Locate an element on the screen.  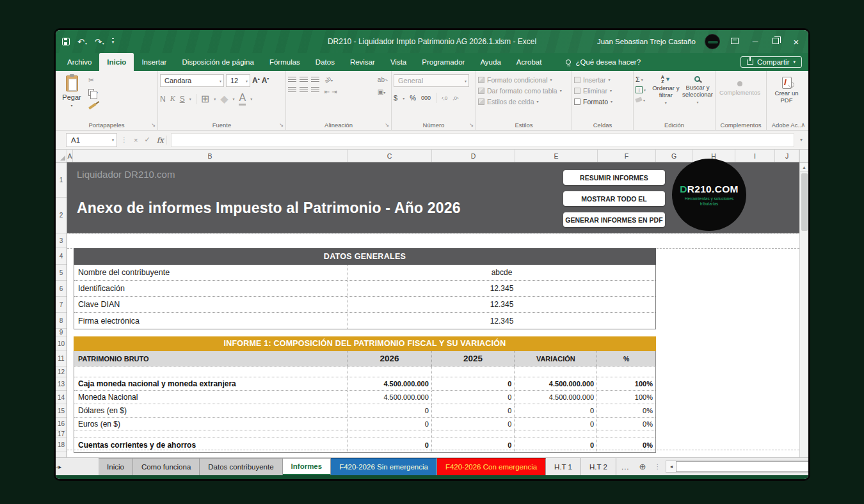
ribbon-tab-datos: Datos is located at coordinates (325, 62).